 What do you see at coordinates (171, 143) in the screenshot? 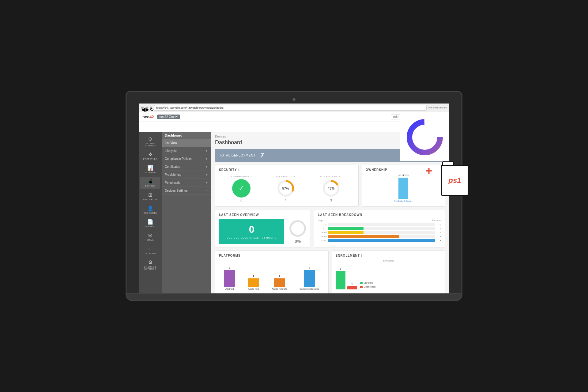
I see `sec-nav-list-view-label: List View` at bounding box center [171, 143].